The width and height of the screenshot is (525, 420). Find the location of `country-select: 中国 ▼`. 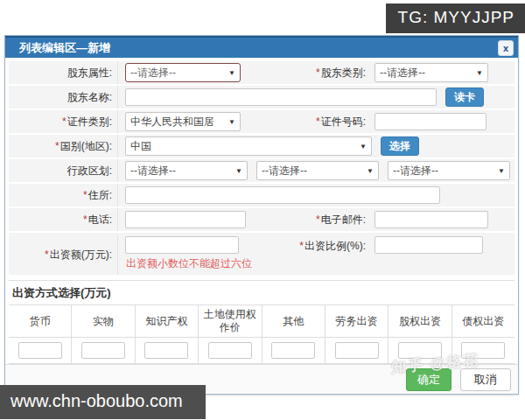

country-select: 中国 ▼ is located at coordinates (248, 146).